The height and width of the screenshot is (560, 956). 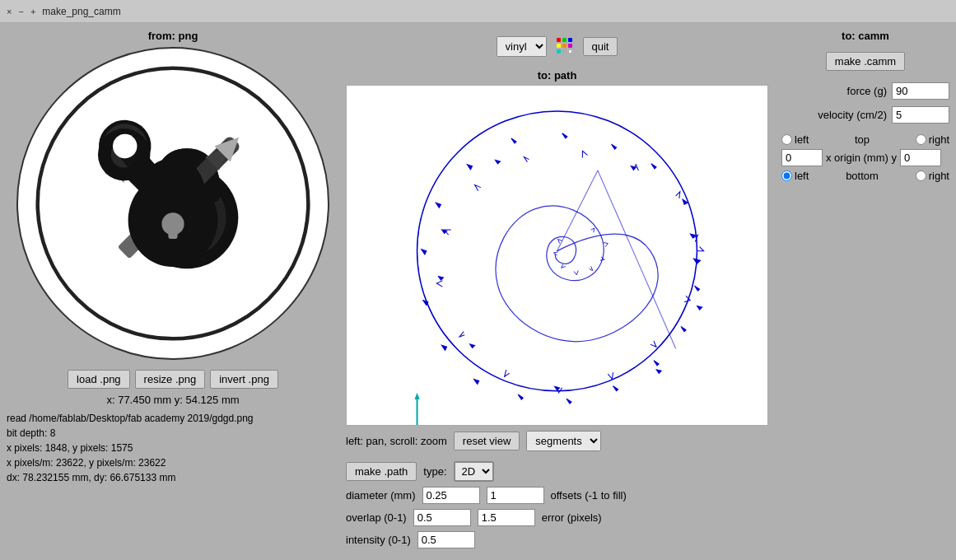 What do you see at coordinates (557, 540) in the screenshot?
I see `intensity-row: intensity (0-1)` at bounding box center [557, 540].